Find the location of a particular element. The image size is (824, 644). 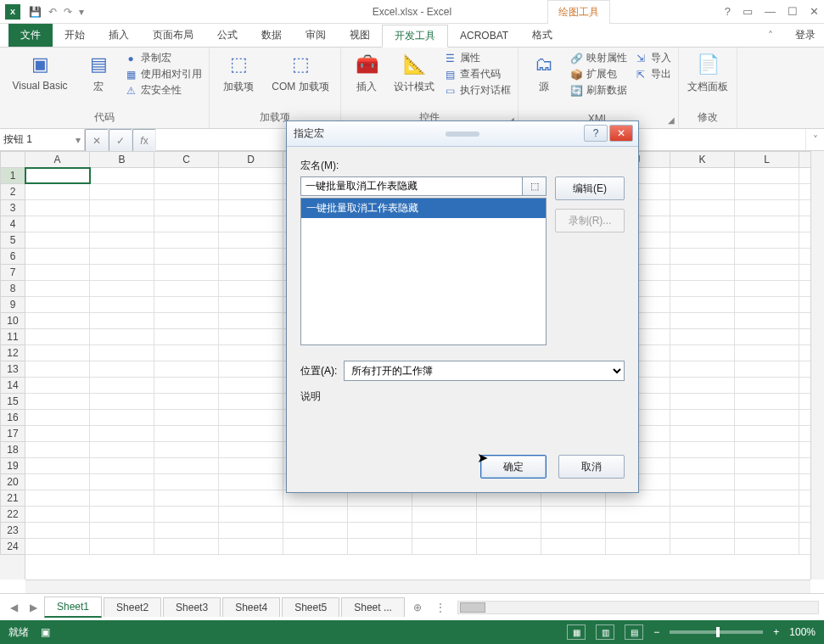

row-header: 8 is located at coordinates (12, 288).